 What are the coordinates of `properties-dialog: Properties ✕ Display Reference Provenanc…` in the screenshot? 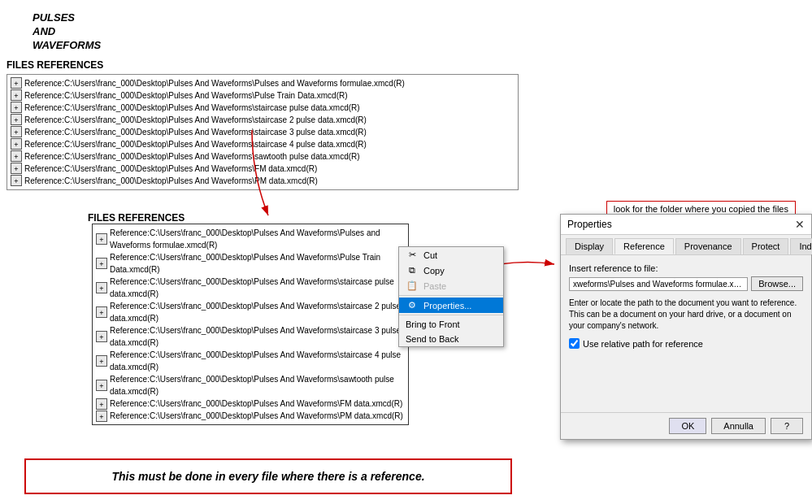 It's located at (686, 327).